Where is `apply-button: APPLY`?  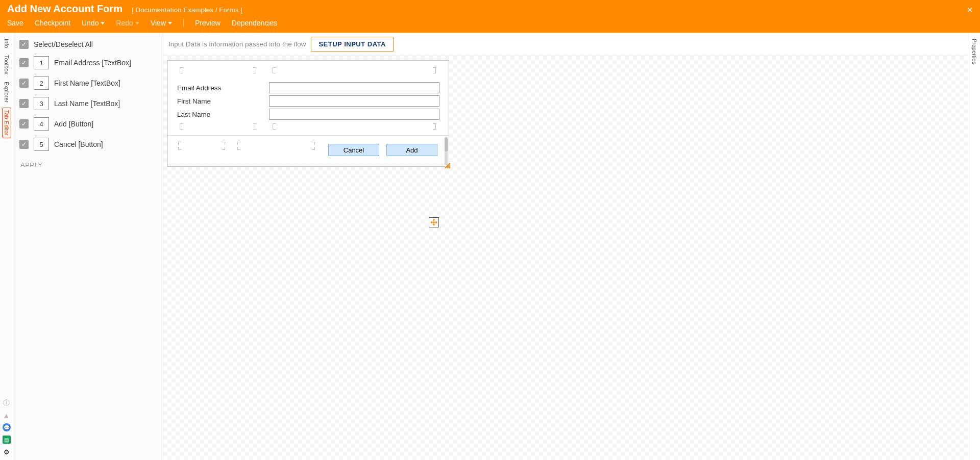 apply-button: APPLY is located at coordinates (32, 165).